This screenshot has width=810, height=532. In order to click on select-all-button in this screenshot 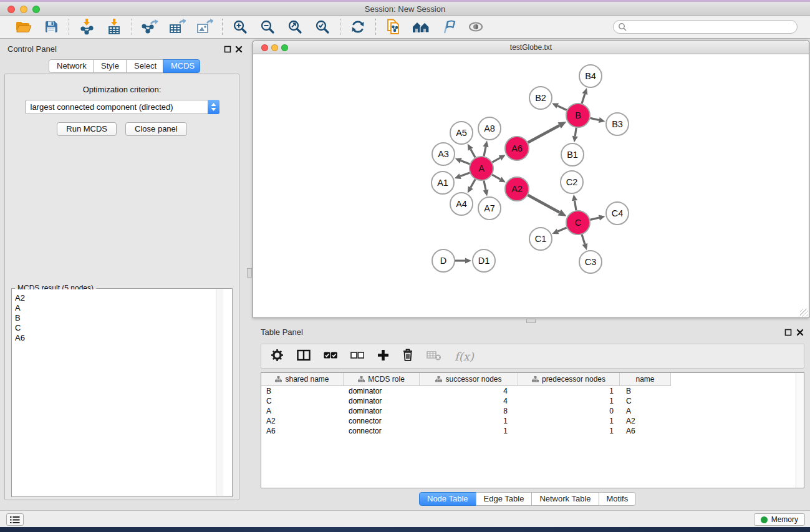, I will do `click(330, 356)`.